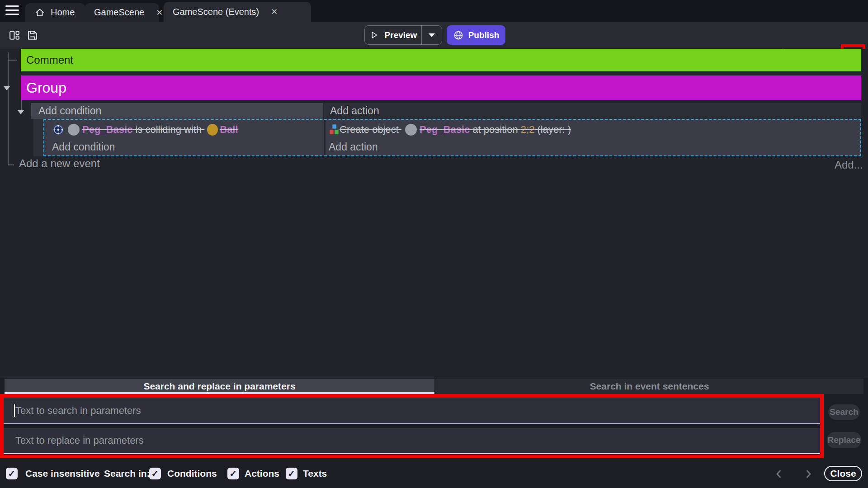  What do you see at coordinates (233, 474) in the screenshot?
I see `actions-checkbox: ✓` at bounding box center [233, 474].